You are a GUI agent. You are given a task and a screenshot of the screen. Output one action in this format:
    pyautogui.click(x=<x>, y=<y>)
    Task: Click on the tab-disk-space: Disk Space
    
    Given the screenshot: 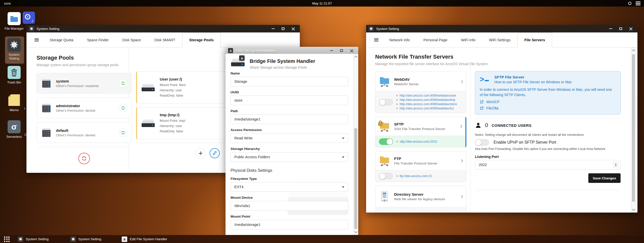 What is the action you would take?
    pyautogui.click(x=132, y=40)
    